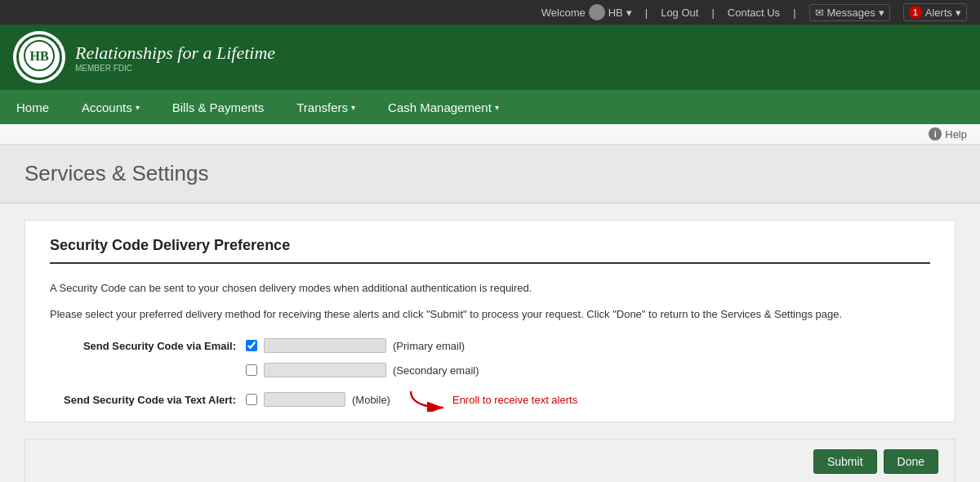  Describe the element at coordinates (911, 462) in the screenshot. I see `done-button: Done` at that location.